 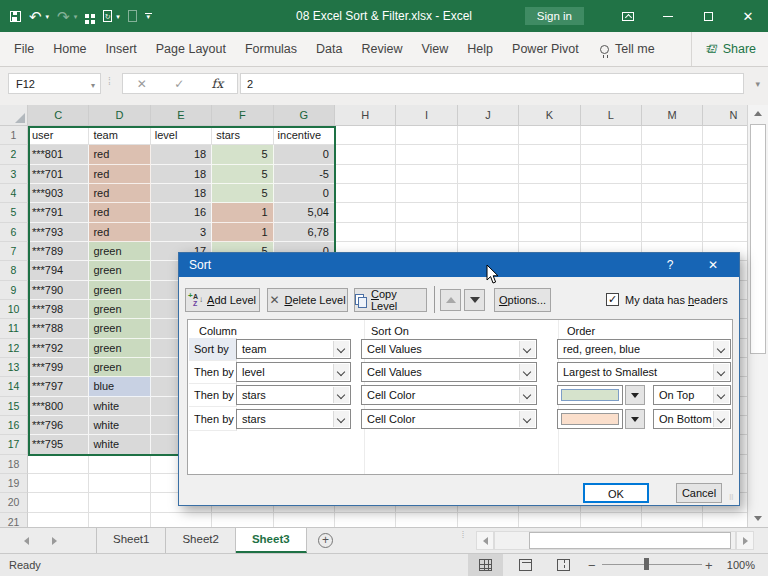 I want to click on undo-icon: ↶, so click(x=36, y=16).